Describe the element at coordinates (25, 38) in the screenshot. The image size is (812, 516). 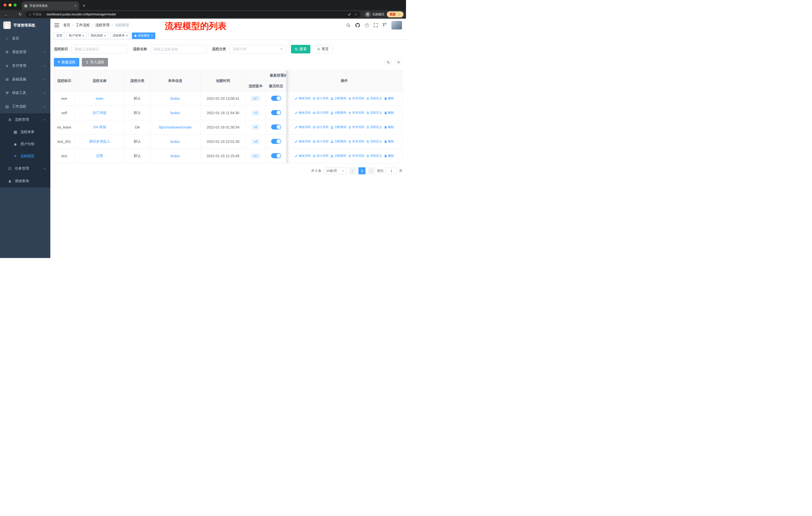
I see `sidebar-item-home: ⌂ 首页` at that location.